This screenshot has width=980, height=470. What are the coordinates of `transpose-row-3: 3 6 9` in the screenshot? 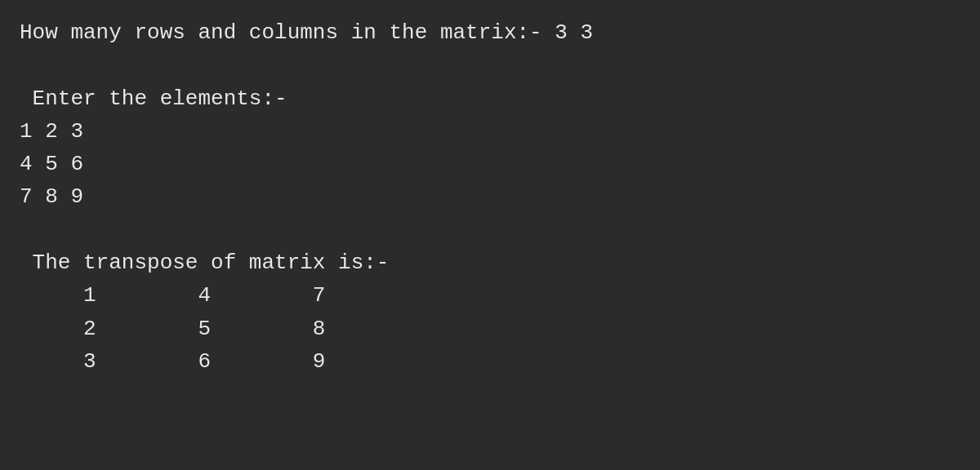 It's located at (490, 361).